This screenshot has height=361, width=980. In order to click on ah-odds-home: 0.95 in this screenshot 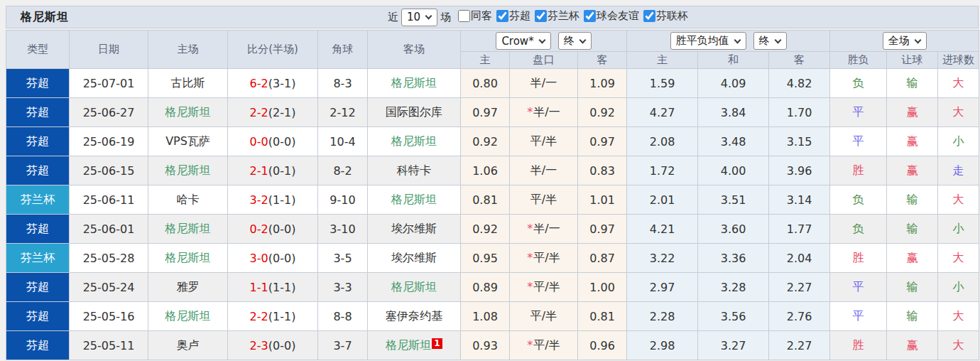, I will do `click(486, 259)`.